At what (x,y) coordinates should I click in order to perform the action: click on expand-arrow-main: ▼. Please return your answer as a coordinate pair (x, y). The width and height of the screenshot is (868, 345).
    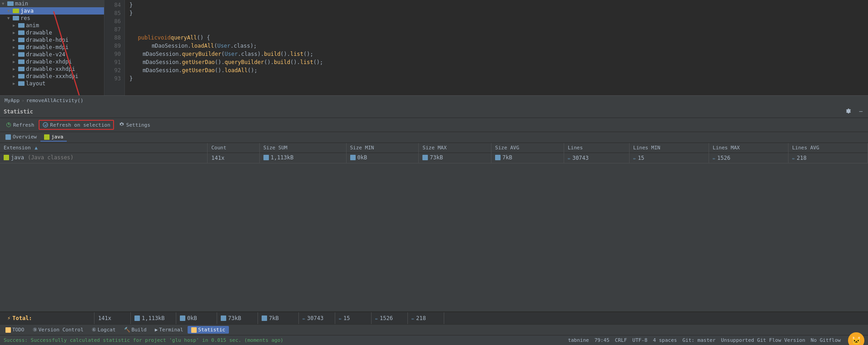
    Looking at the image, I should click on (5, 4).